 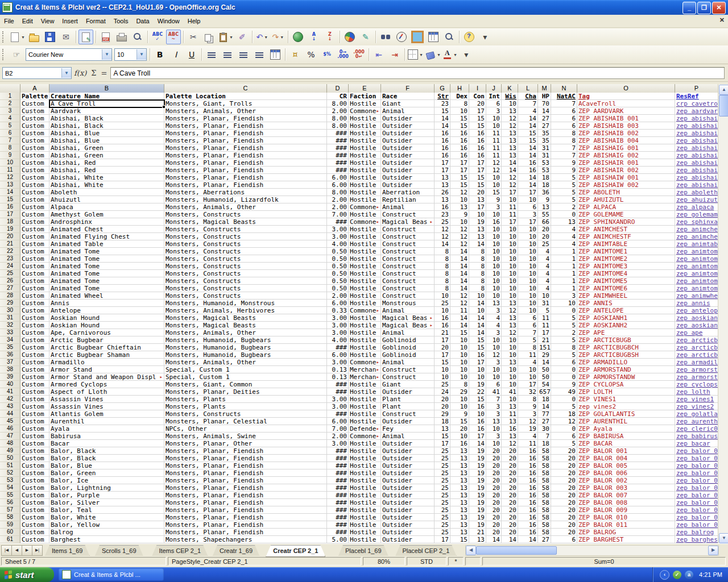 I want to click on cell-I49: 19, so click(x=478, y=451).